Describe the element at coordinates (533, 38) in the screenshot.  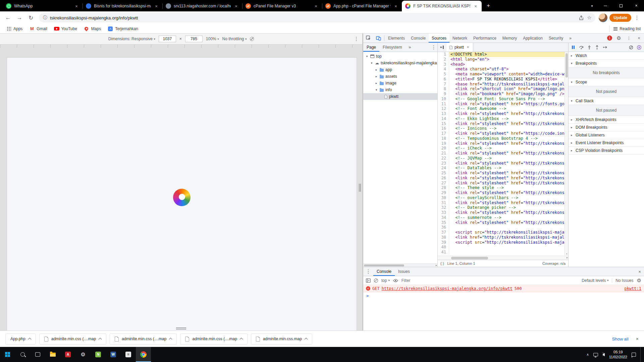
I see `devtools-tab-application: Application` at that location.